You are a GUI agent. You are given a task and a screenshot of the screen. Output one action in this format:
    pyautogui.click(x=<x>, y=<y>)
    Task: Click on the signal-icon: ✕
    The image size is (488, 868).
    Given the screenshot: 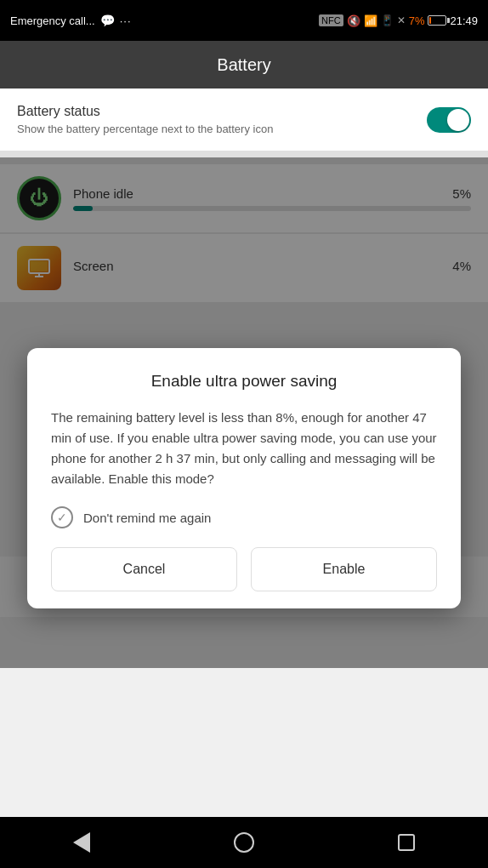 What is the action you would take?
    pyautogui.click(x=401, y=20)
    